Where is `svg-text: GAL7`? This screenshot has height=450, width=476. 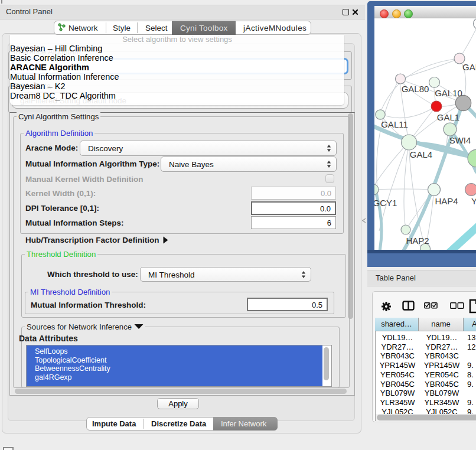 svg-text: GAL7 is located at coordinates (469, 67).